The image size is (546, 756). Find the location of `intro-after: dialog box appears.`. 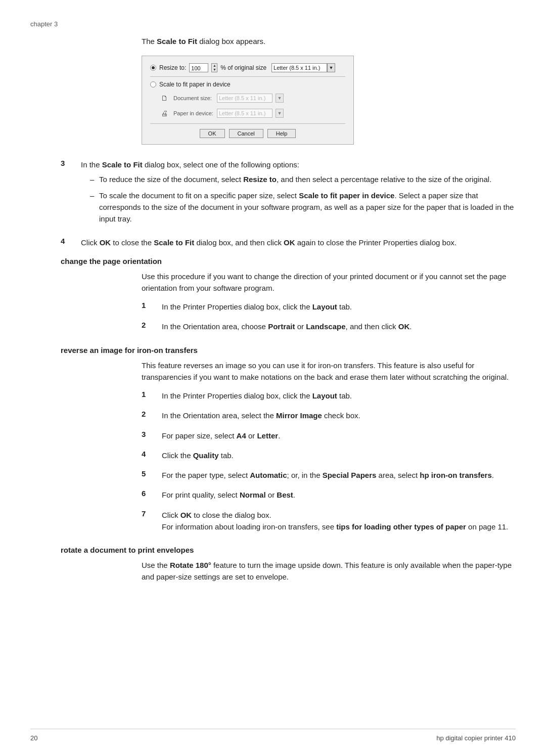

intro-after: dialog box appears. is located at coordinates (232, 41).